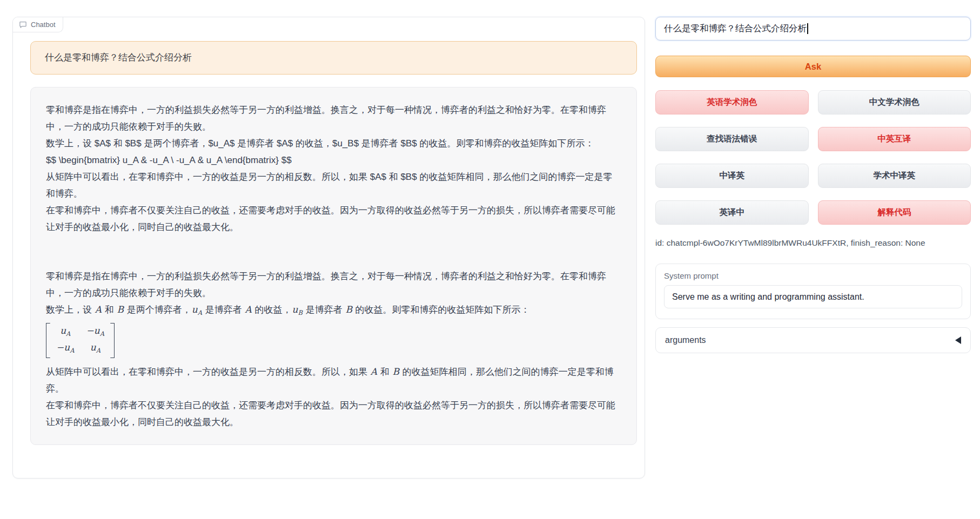 The width and height of the screenshot is (980, 519). Describe the element at coordinates (732, 213) in the screenshot. I see `en-to-zh-button: 英译中` at that location.